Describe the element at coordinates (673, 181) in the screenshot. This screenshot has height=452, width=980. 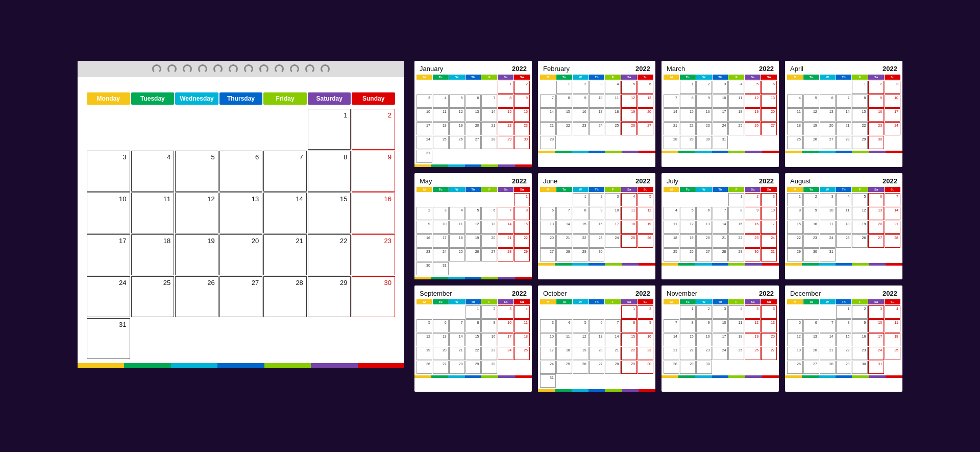
I see `mini-month-name: July` at that location.